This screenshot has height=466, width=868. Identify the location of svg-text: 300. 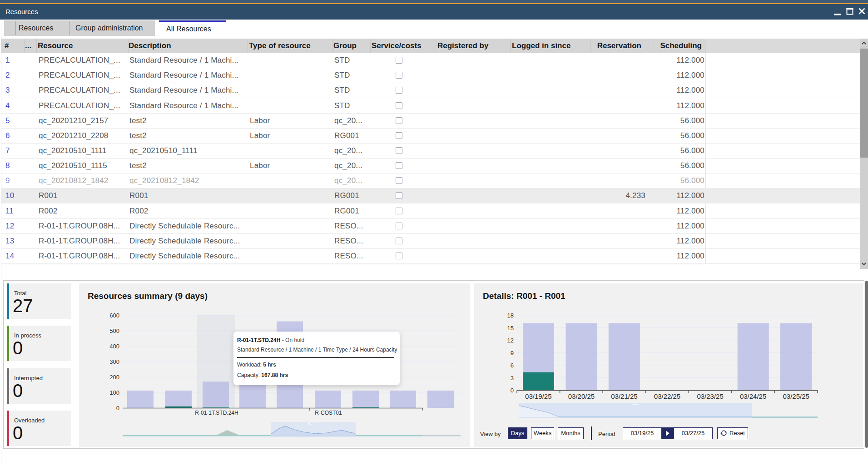
(114, 362).